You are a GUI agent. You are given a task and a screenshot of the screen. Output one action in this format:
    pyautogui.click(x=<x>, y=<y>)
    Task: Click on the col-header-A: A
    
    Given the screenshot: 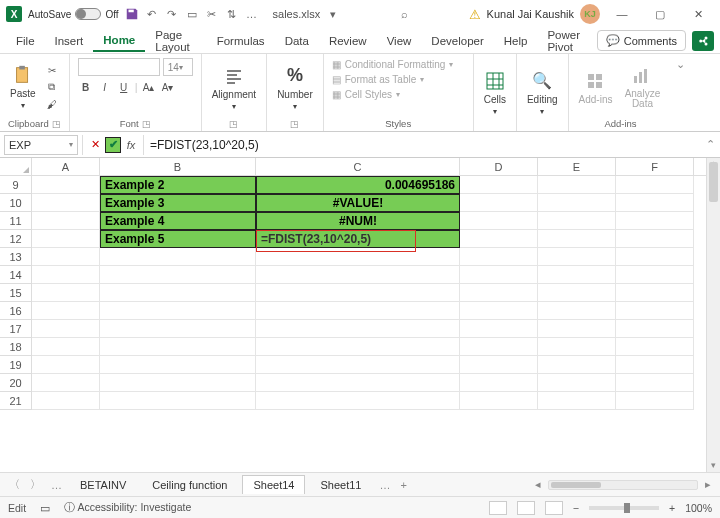 What is the action you would take?
    pyautogui.click(x=66, y=166)
    